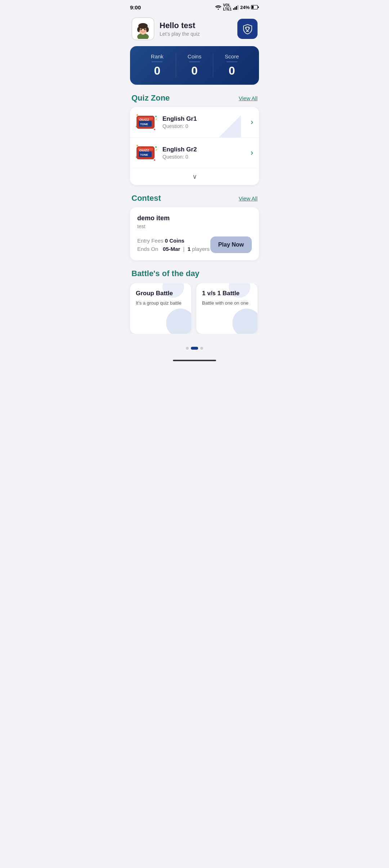 This screenshot has width=389, height=868. Describe the element at coordinates (227, 309) in the screenshot. I see `battle-card-1v1: 1 v/s 1 Battle Battle with one on one` at that location.